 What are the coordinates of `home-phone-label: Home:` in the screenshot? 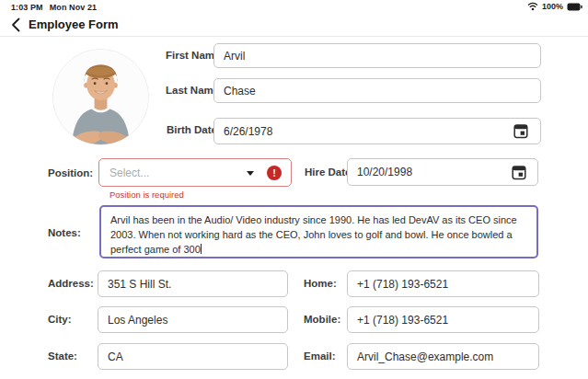 It's located at (320, 283).